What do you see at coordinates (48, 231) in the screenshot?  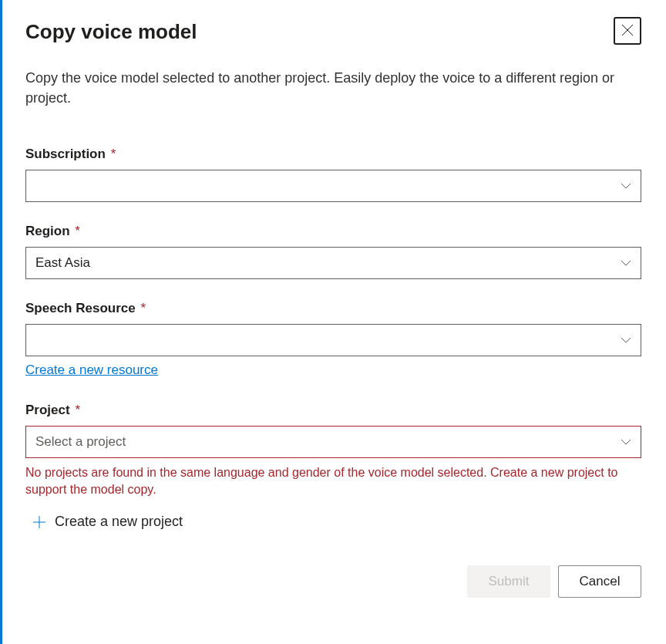 I see `region-label-text: Region` at bounding box center [48, 231].